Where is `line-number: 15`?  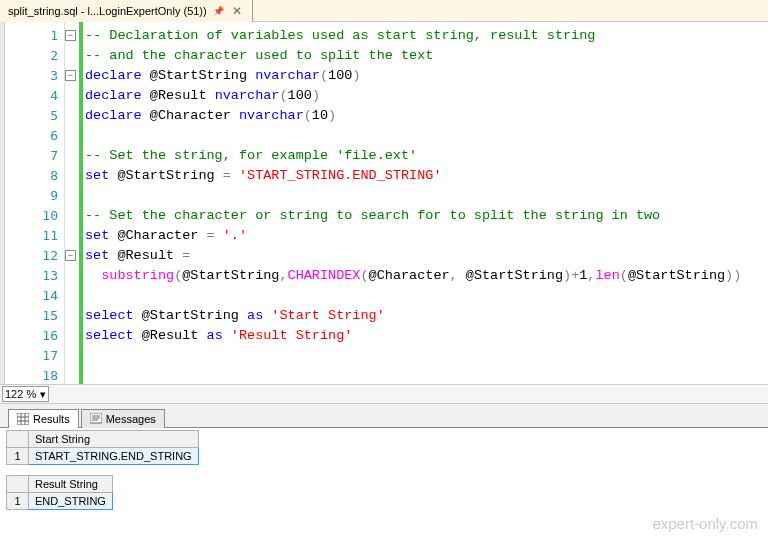 line-number: 15 is located at coordinates (34, 316).